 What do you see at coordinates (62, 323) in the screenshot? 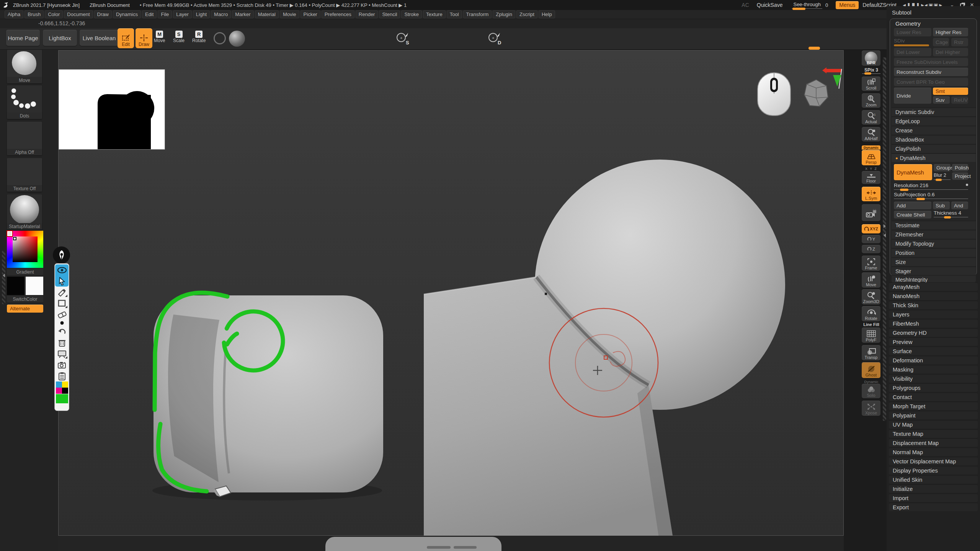
I see `brush-size-dot` at bounding box center [62, 323].